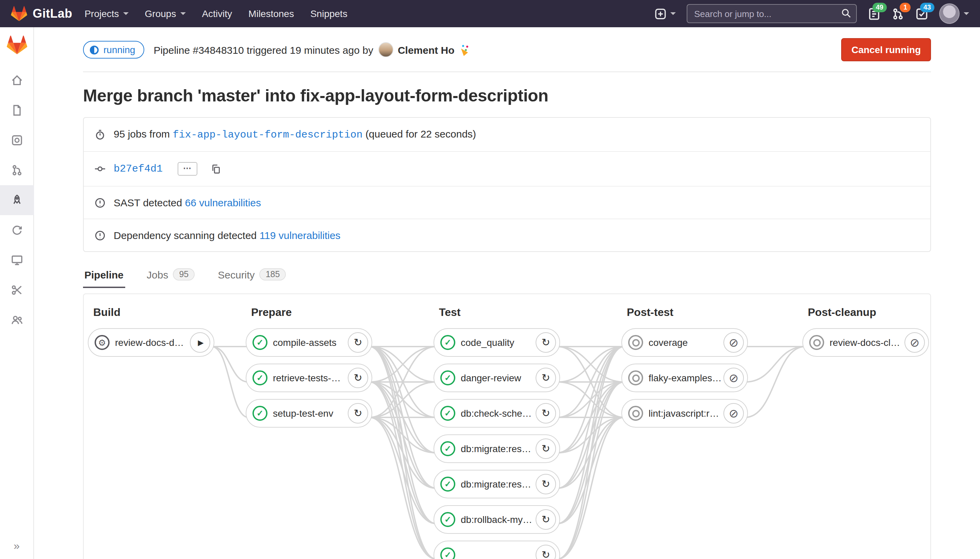 This screenshot has width=980, height=559. Describe the element at coordinates (94, 50) in the screenshot. I see `running-spinner-icon` at that location.